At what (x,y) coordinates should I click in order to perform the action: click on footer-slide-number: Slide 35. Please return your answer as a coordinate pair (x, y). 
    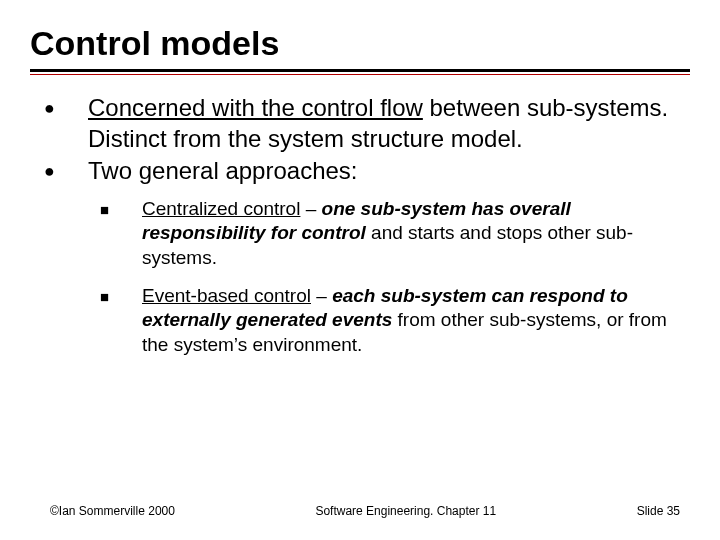
    Looking at the image, I should click on (658, 511).